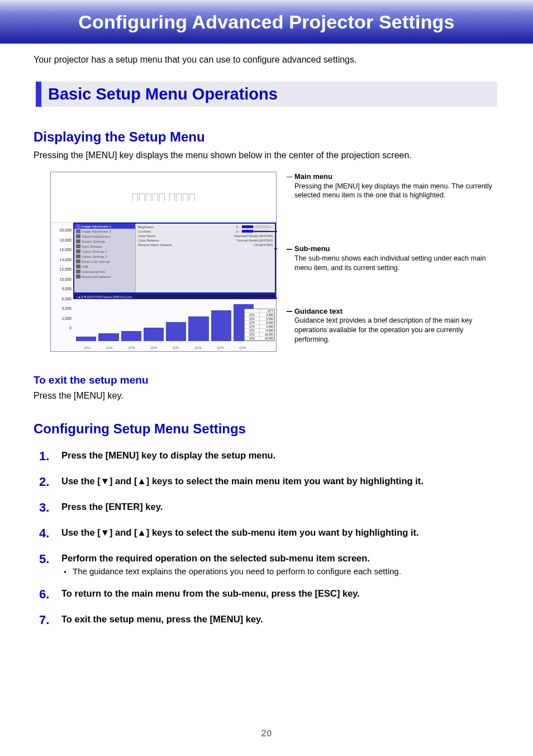 The width and height of the screenshot is (533, 756). What do you see at coordinates (198, 348) in the screenshot?
I see `xaxis-tick: QT2` at bounding box center [198, 348].